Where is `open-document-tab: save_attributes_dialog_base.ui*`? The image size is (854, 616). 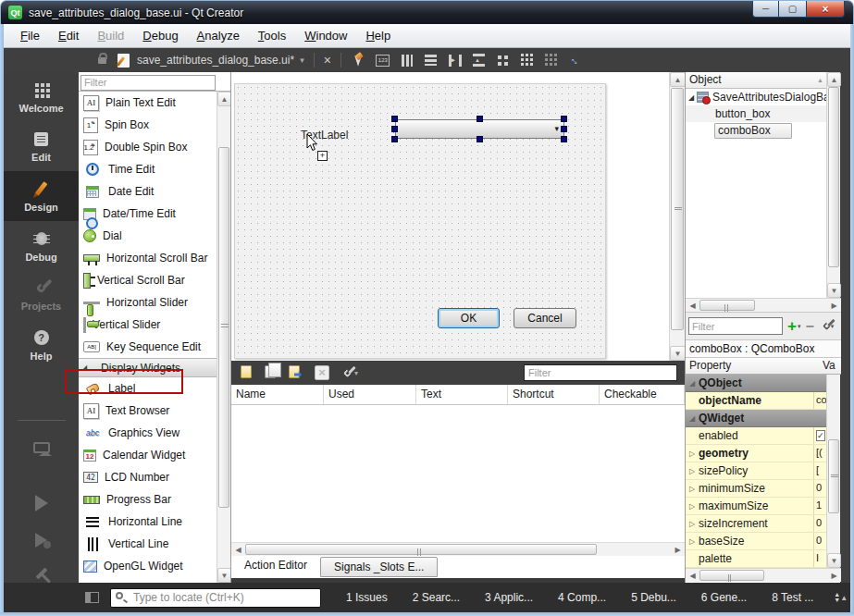
open-document-tab: save_attributes_dialog_base.ui* is located at coordinates (216, 60).